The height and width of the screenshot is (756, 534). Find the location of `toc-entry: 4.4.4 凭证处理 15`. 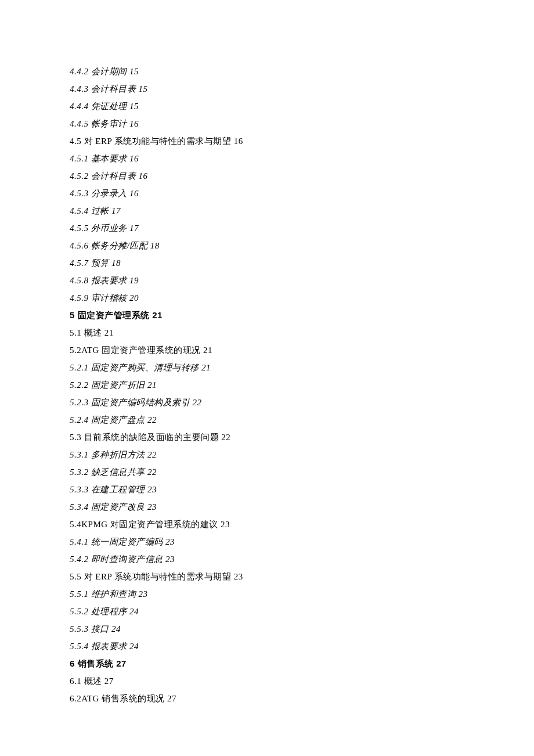

toc-entry: 4.4.4 凭证处理 15 is located at coordinates (267, 106).